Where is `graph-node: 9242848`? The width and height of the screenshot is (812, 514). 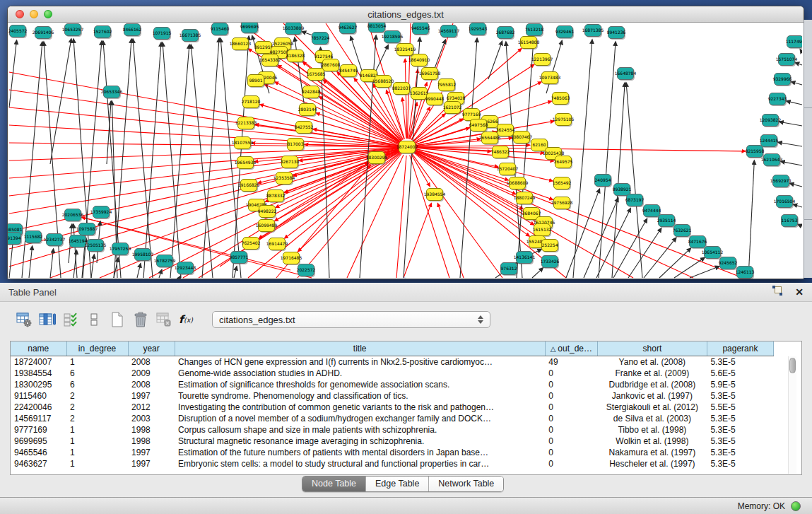 graph-node: 9242848 is located at coordinates (311, 93).